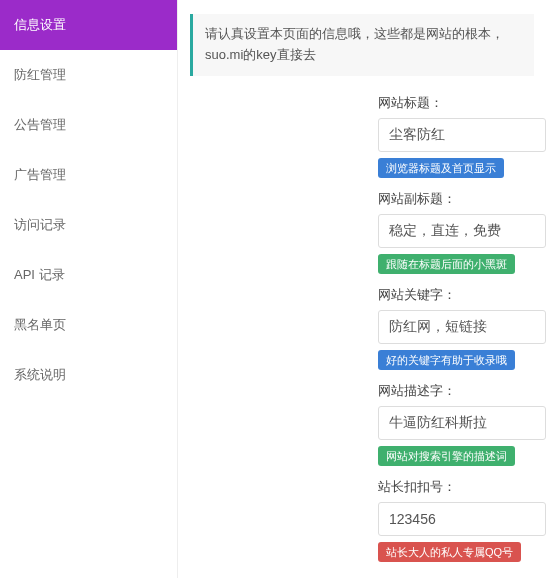 This screenshot has width=546, height=578. What do you see at coordinates (462, 423) in the screenshot?
I see `input-site-desc` at bounding box center [462, 423].